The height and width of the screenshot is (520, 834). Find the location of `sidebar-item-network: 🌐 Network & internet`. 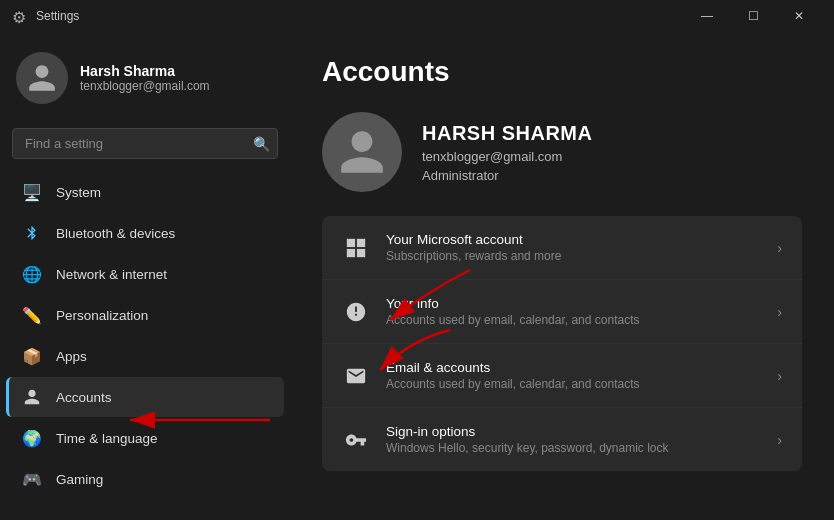

sidebar-item-network: 🌐 Network & internet is located at coordinates (145, 274).